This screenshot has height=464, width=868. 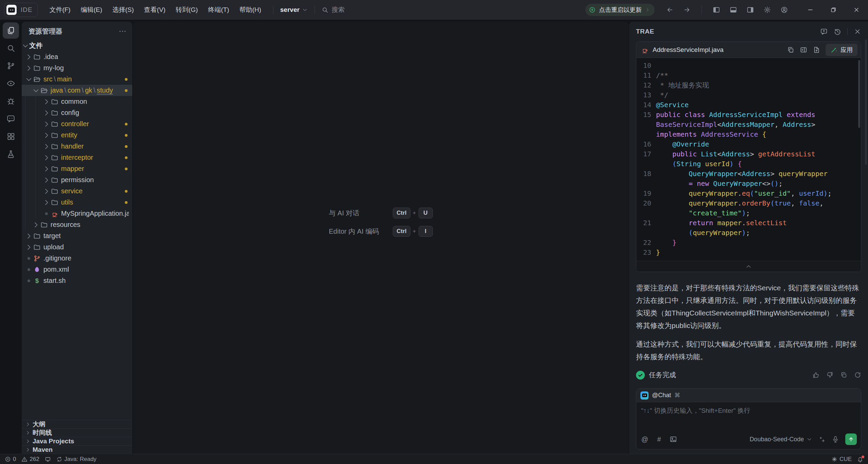 I want to click on tree-item-java-com-gk-study: java\com\gk\study, so click(x=77, y=90).